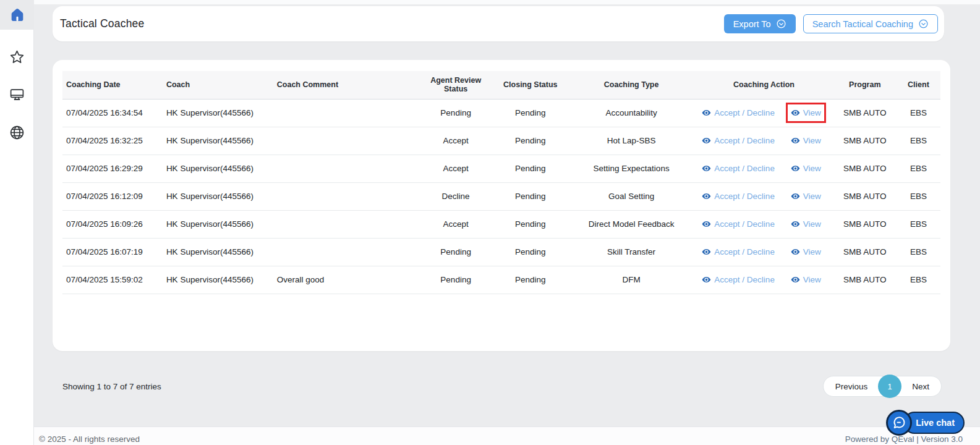  I want to click on coaching-type-cell: Goal Setting, so click(631, 197).